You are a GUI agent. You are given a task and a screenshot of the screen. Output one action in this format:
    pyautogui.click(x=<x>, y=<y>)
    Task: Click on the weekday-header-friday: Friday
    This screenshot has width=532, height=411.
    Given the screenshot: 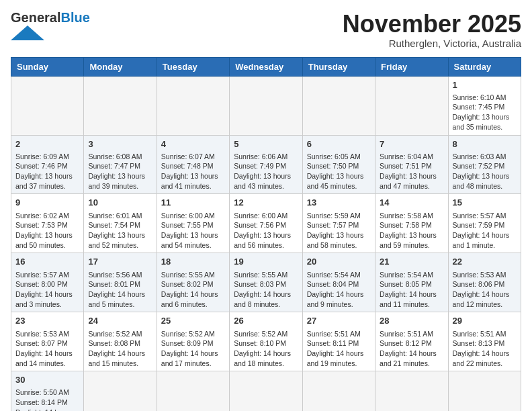 What is the action you would take?
    pyautogui.click(x=412, y=66)
    